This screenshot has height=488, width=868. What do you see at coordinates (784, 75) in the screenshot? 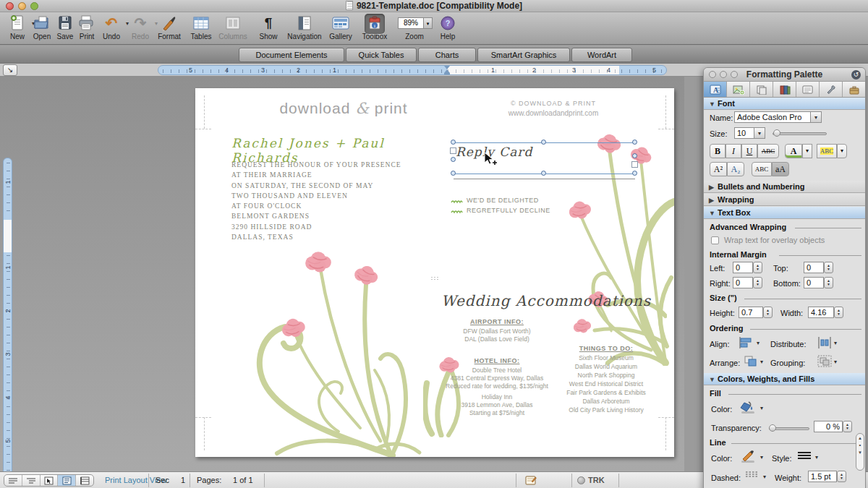
I see `palette-title-bar: Formatting Palette ↺` at bounding box center [784, 75].